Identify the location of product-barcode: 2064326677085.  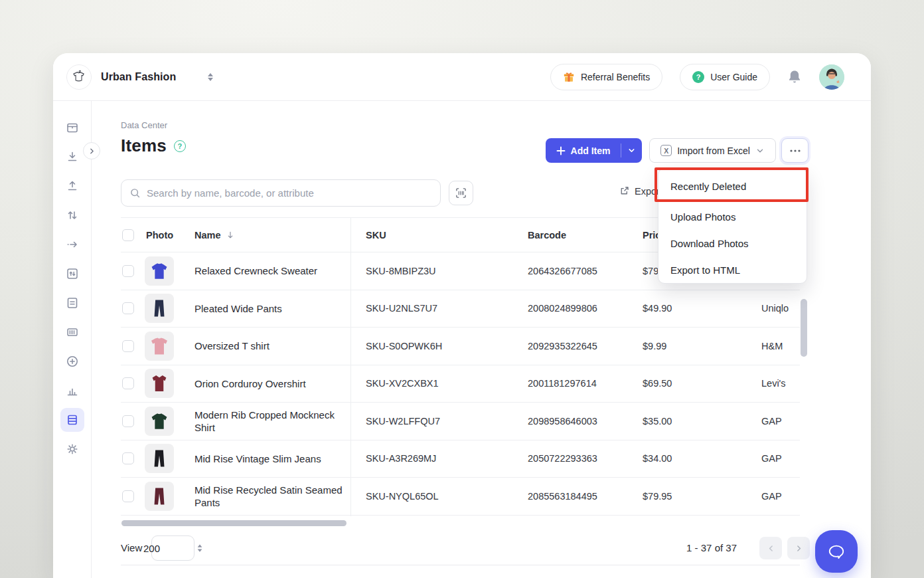
(571, 271).